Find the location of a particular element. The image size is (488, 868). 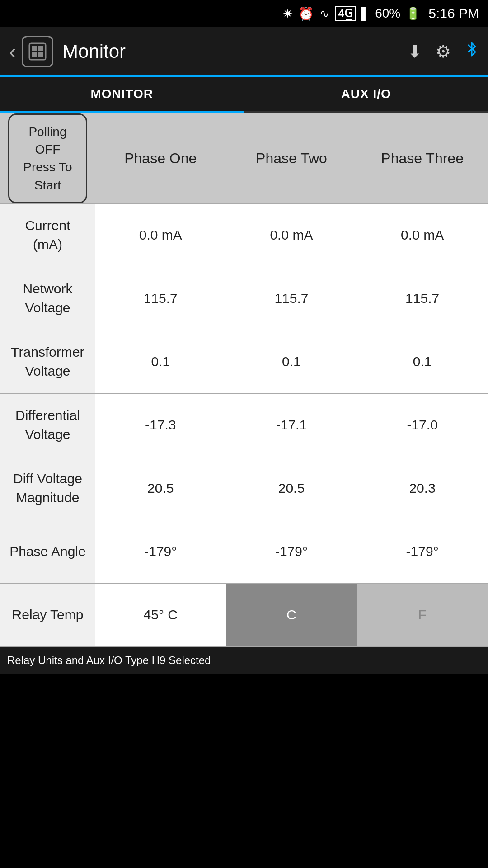

row-label-differential-voltage: DifferentialVoltage is located at coordinates (48, 425).